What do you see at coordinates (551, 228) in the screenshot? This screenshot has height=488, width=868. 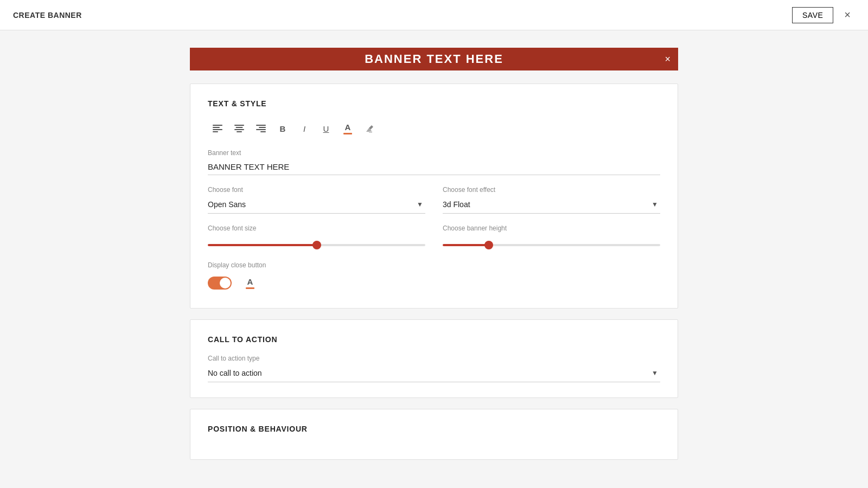 I see `banner-height-label: Choose banner height` at bounding box center [551, 228].